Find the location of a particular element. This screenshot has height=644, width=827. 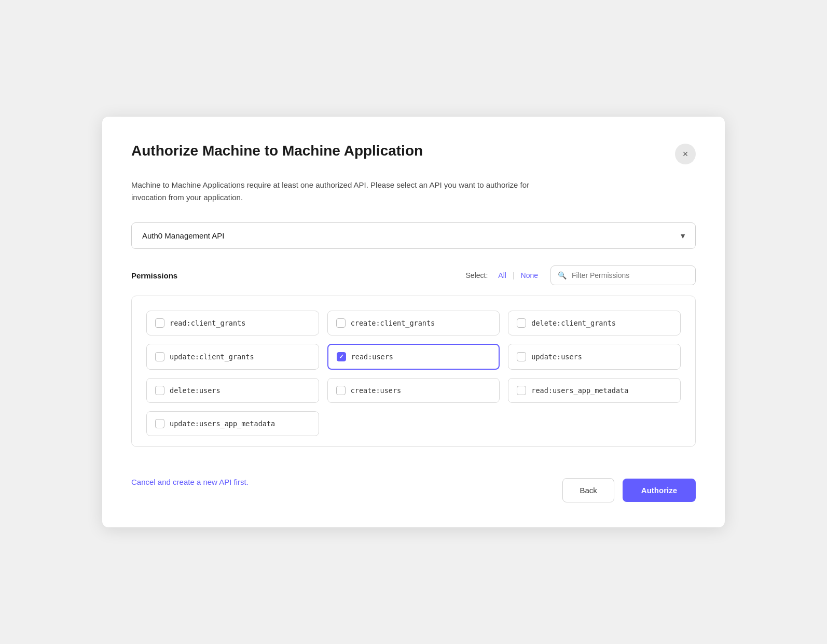

modal-title: Authorize Machine to Machine Application is located at coordinates (277, 151).